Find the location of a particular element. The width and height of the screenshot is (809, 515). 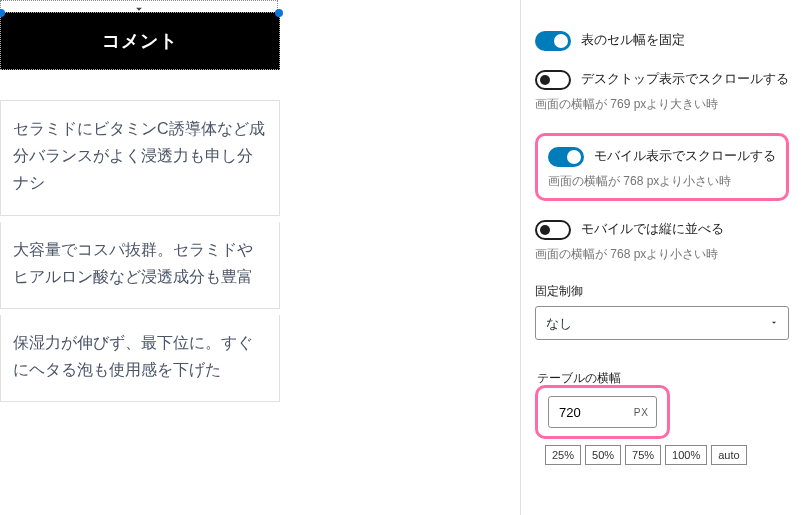

table-header-text: コメント is located at coordinates (140, 41).